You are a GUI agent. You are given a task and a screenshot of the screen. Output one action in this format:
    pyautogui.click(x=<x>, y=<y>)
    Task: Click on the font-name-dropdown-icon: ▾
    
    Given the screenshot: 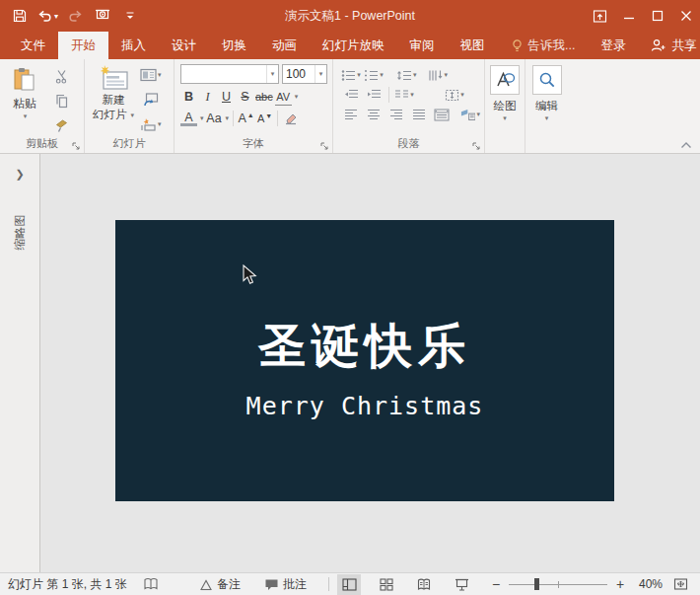 What is the action you would take?
    pyautogui.click(x=272, y=74)
    